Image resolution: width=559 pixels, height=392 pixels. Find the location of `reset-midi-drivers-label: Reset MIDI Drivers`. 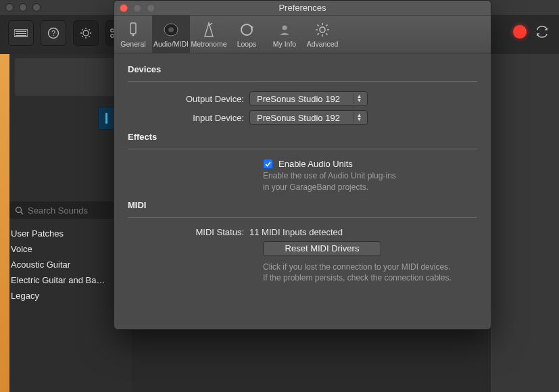

reset-midi-drivers-label: Reset MIDI Drivers is located at coordinates (322, 249).